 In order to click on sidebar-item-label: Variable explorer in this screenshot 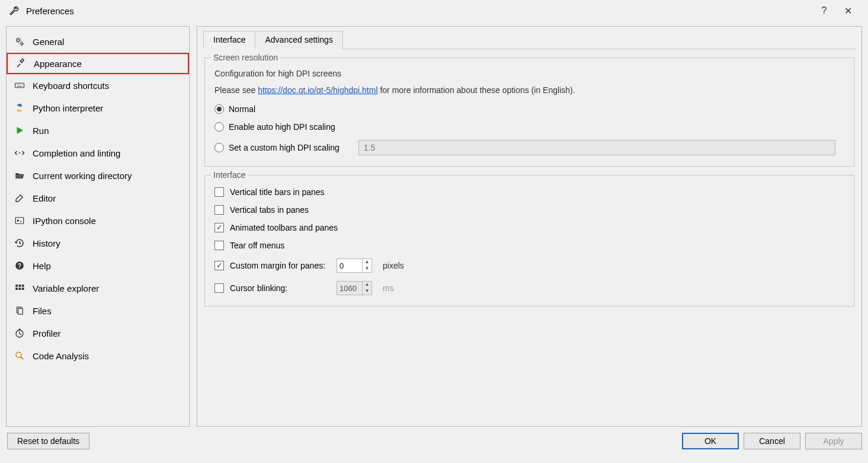, I will do `click(66, 288)`.